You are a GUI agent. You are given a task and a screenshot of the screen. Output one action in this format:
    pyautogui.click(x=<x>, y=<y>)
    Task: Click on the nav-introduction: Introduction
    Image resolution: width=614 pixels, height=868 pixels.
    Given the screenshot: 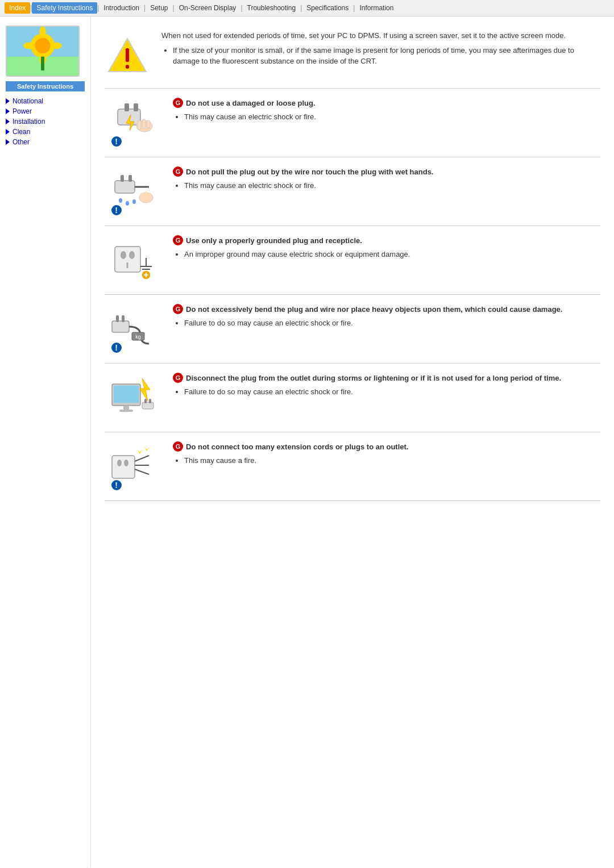 What is the action you would take?
    pyautogui.click(x=122, y=8)
    